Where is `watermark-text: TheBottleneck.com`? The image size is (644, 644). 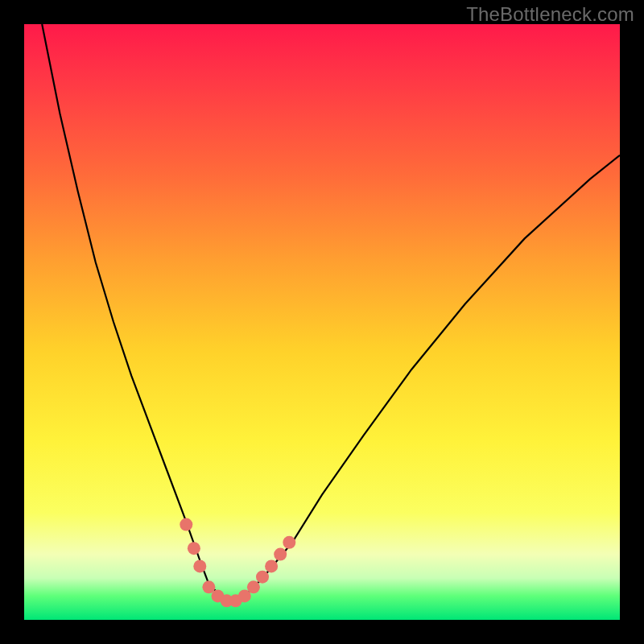
watermark-text: TheBottleneck.com is located at coordinates (551, 14).